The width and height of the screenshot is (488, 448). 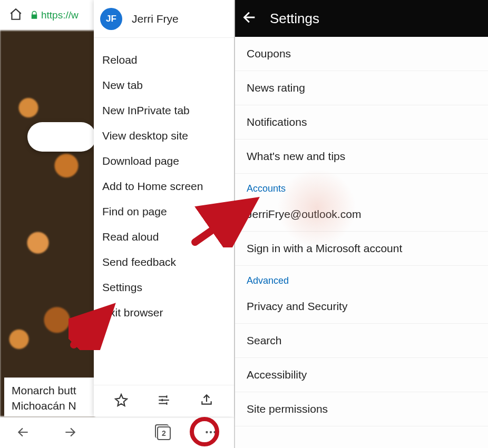 I want to click on lock-icon, so click(x=34, y=15).